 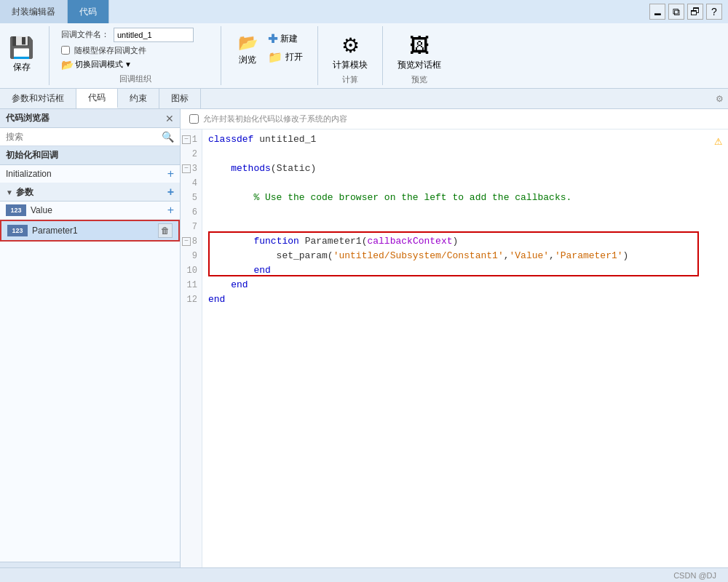 What do you see at coordinates (248, 43) in the screenshot?
I see `browse-icon: 📂` at bounding box center [248, 43].